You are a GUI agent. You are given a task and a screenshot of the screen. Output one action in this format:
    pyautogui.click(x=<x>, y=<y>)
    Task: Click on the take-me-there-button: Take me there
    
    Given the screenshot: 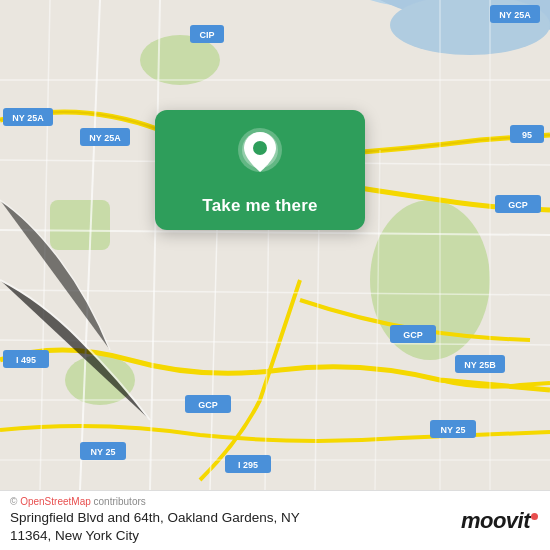 What is the action you would take?
    pyautogui.click(x=260, y=206)
    